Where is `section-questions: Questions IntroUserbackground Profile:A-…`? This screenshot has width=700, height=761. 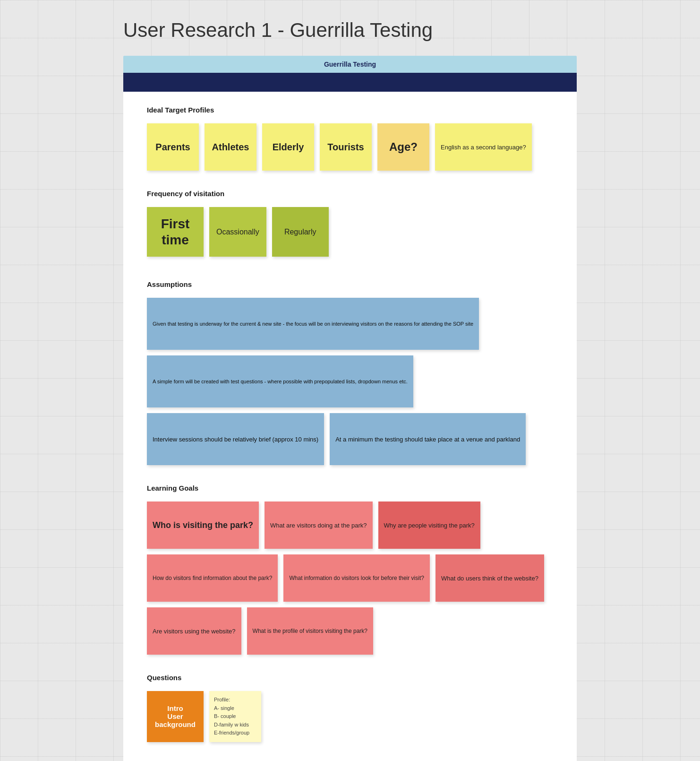 section-questions: Questions IntroUserbackground Profile:A-… is located at coordinates (350, 708).